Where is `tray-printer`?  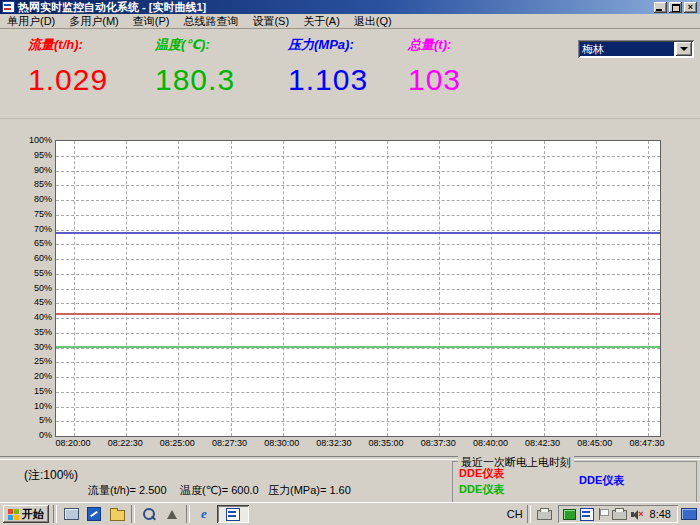
tray-printer is located at coordinates (545, 514).